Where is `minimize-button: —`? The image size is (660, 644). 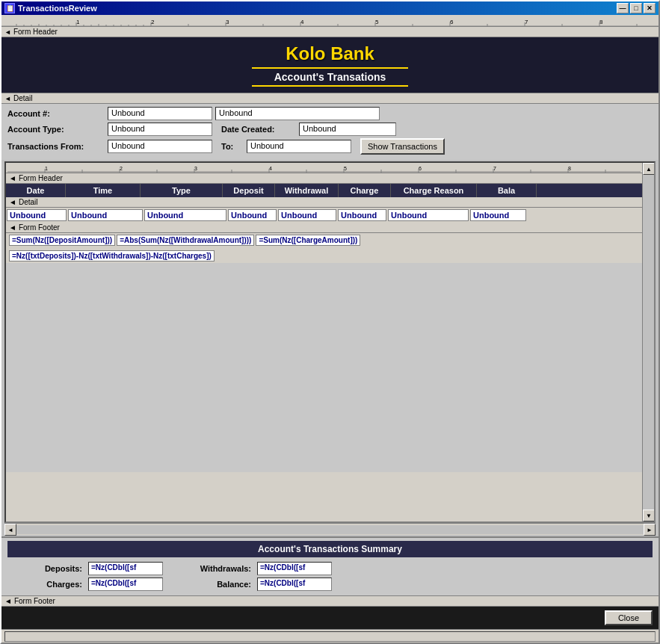
minimize-button: — is located at coordinates (623, 8).